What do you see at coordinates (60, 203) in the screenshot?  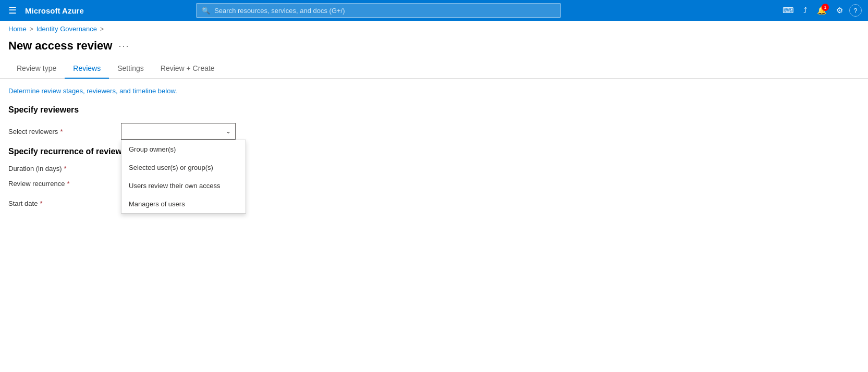 I see `start-date-label: Start date *` at bounding box center [60, 203].